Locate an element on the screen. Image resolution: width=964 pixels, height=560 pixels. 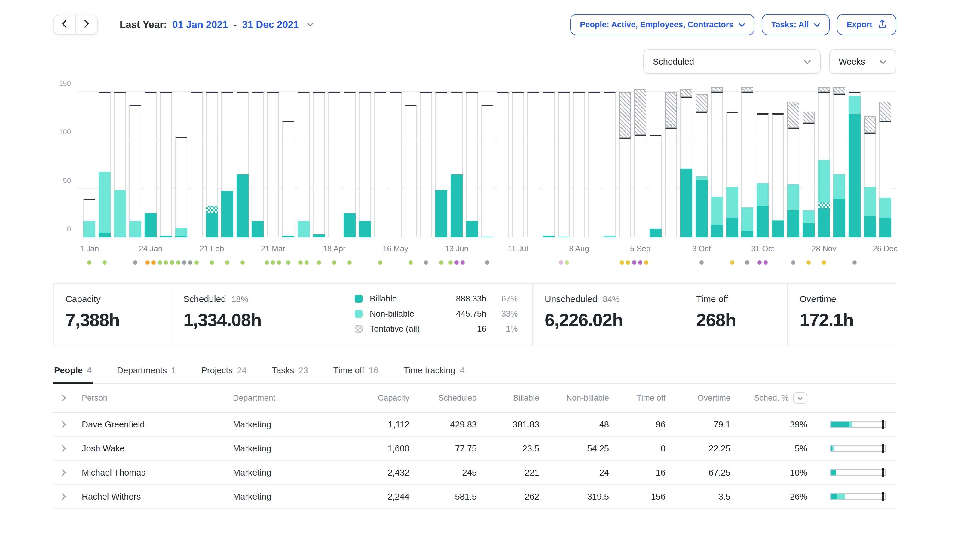
range-chevron-down-icon is located at coordinates (310, 24).